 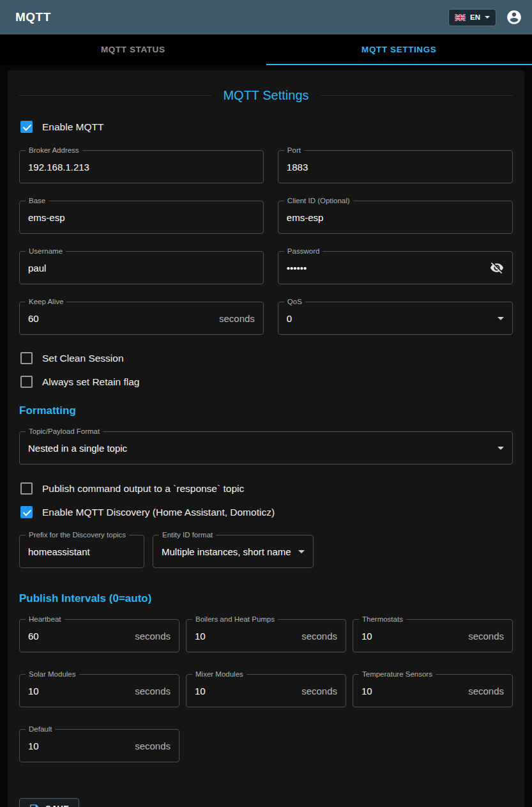 I want to click on port-label: Port, so click(x=294, y=151).